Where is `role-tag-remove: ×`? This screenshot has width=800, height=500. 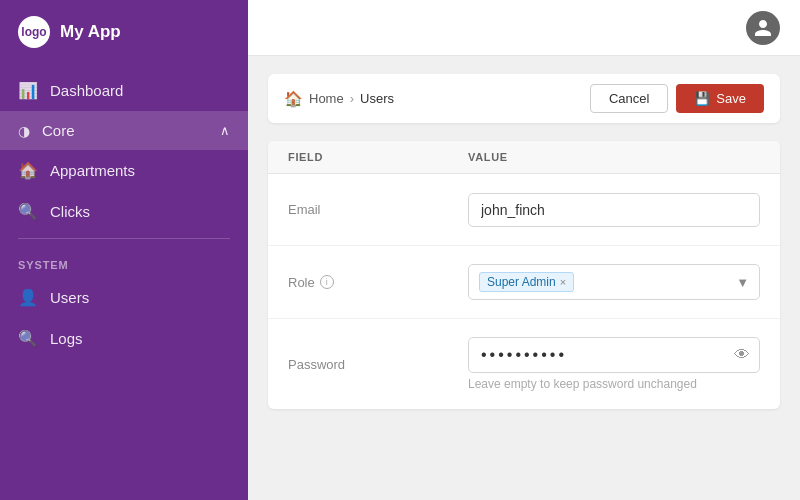 role-tag-remove: × is located at coordinates (563, 282).